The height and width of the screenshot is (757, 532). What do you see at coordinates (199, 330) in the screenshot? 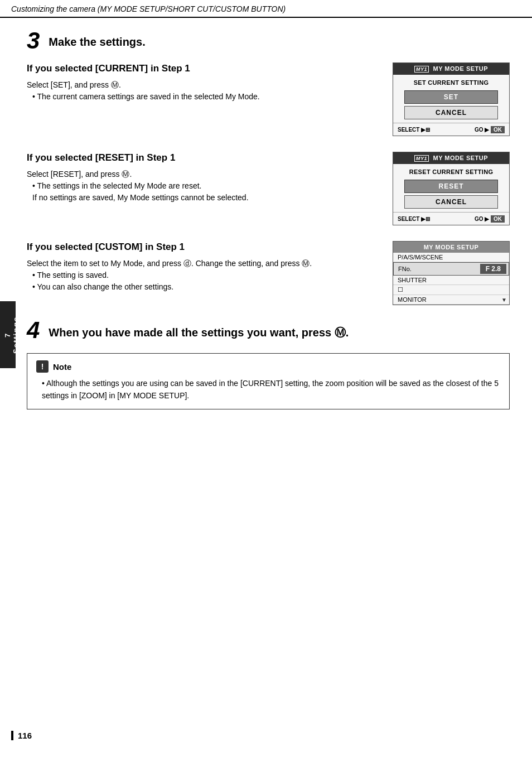
I see `step4-title: When you have made all the settings you …` at bounding box center [199, 330].